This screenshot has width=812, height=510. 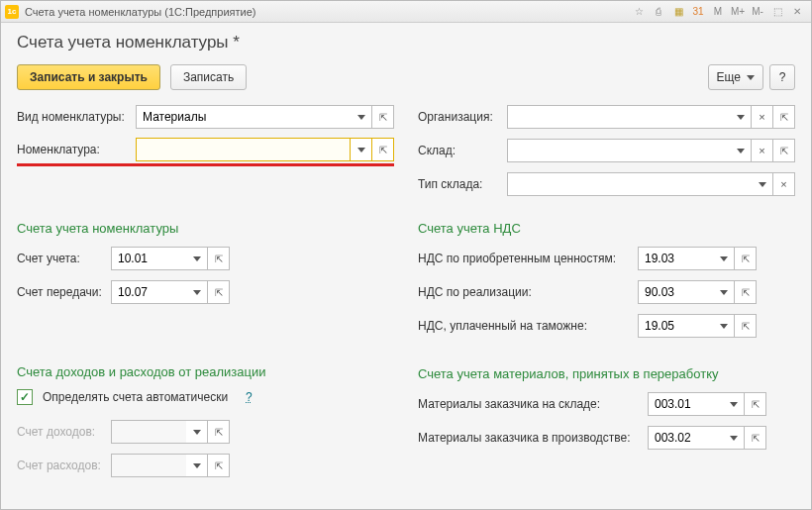 What do you see at coordinates (606, 374) in the screenshot?
I see `materials-section-title: Счета учета материалов, принятых в перер…` at bounding box center [606, 374].